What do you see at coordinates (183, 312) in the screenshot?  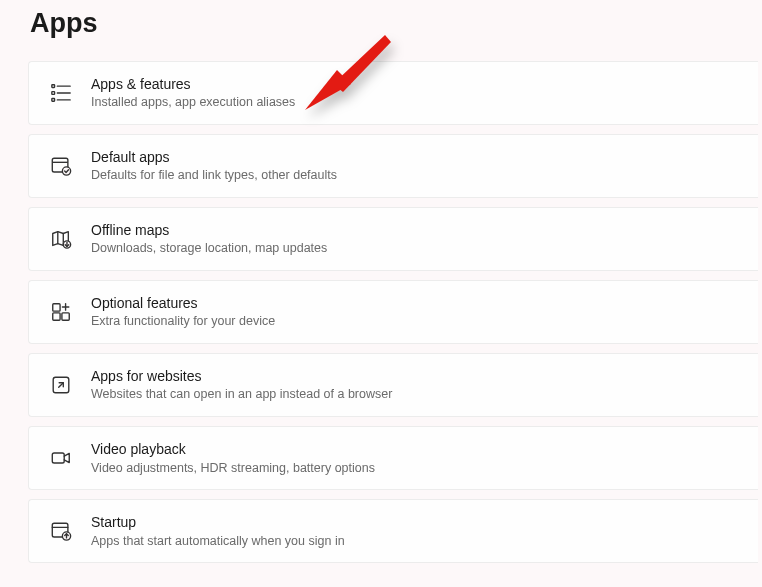 I see `card-text: Optional features Extra functionality fo…` at bounding box center [183, 312].